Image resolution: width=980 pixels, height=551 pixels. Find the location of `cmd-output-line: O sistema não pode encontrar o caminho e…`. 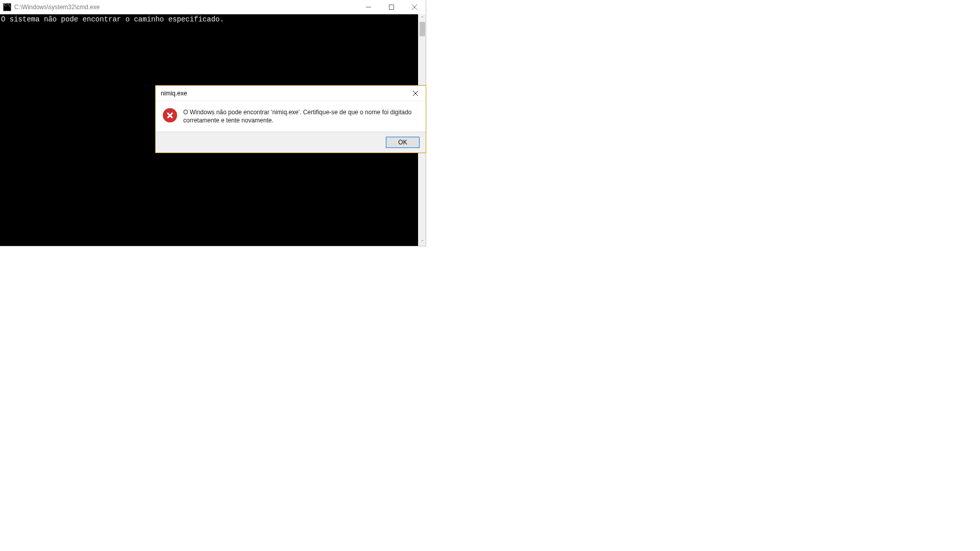

cmd-output-line: O sistema não pode encontrar o caminho e… is located at coordinates (112, 19).